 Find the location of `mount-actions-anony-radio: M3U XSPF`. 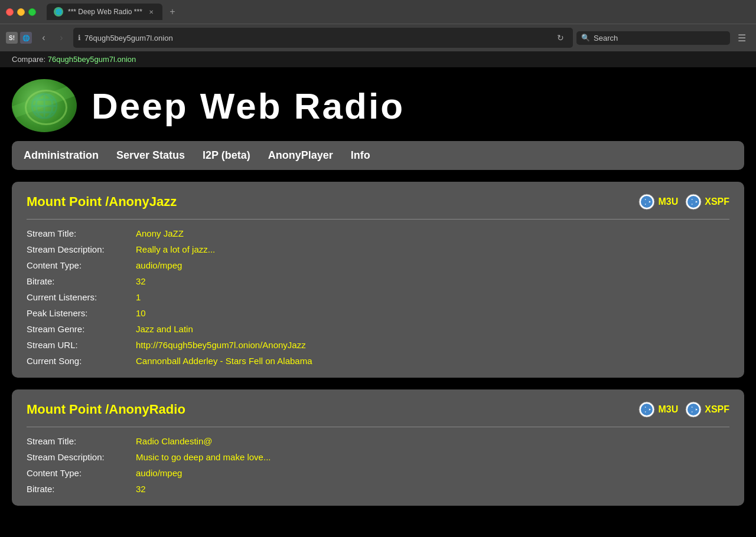

mount-actions-anony-radio: M3U XSPF is located at coordinates (684, 410).